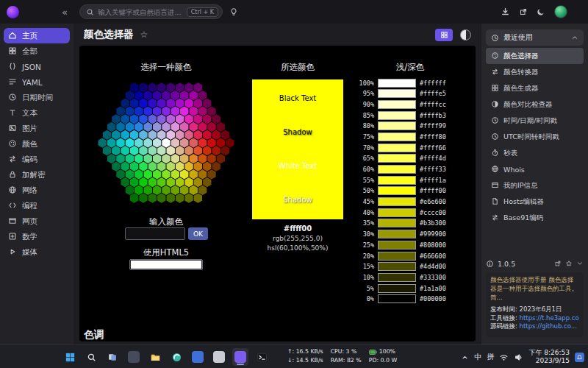 This screenshot has width=588, height=368. Describe the element at coordinates (70, 357) in the screenshot. I see `taskbar-app-start` at that location.